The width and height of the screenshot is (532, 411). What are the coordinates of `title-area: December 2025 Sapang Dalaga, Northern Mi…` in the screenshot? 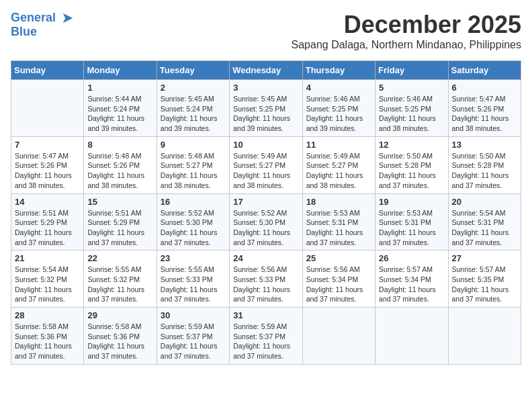 It's located at (406, 34).